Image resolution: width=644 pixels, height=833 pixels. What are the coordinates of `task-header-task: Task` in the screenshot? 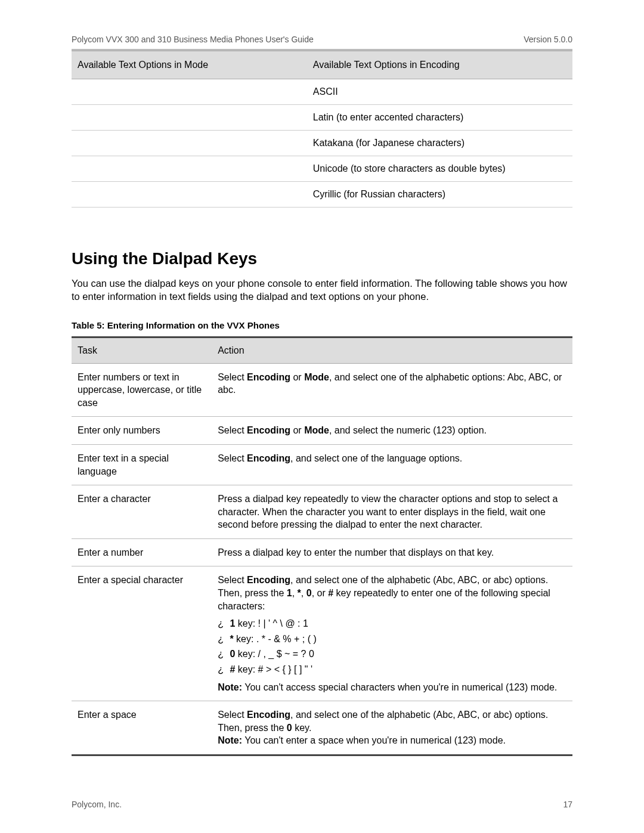 It's located at (142, 350).